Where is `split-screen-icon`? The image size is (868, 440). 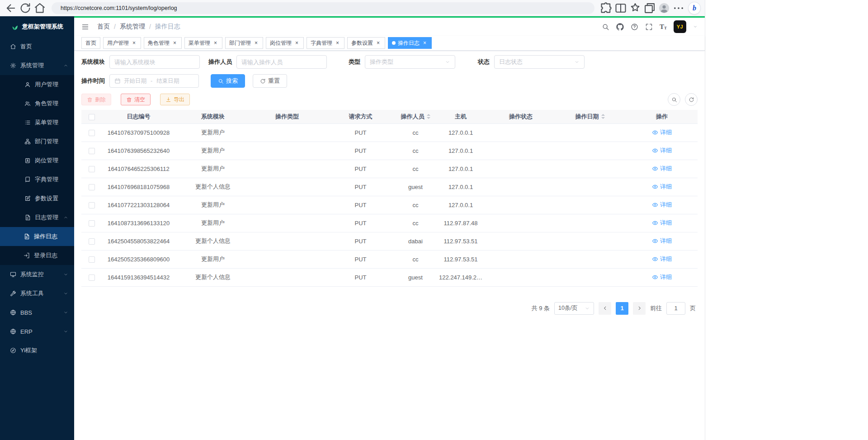 split-screen-icon is located at coordinates (621, 8).